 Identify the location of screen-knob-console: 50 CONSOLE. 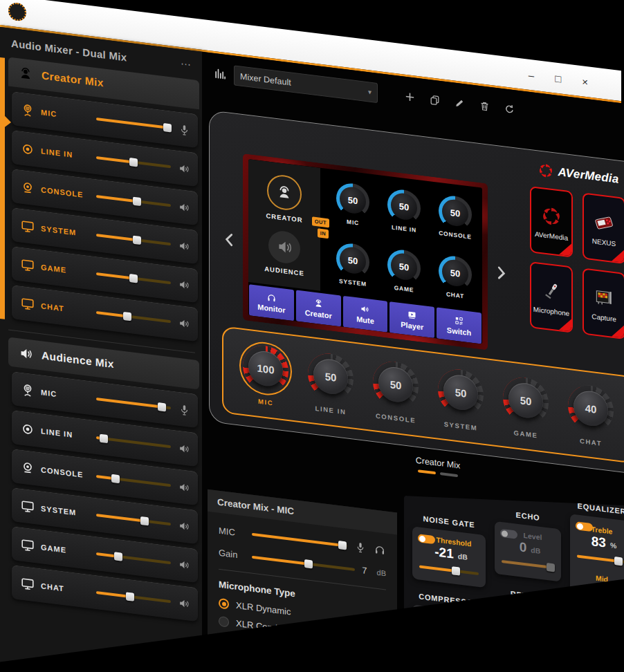
(455, 217).